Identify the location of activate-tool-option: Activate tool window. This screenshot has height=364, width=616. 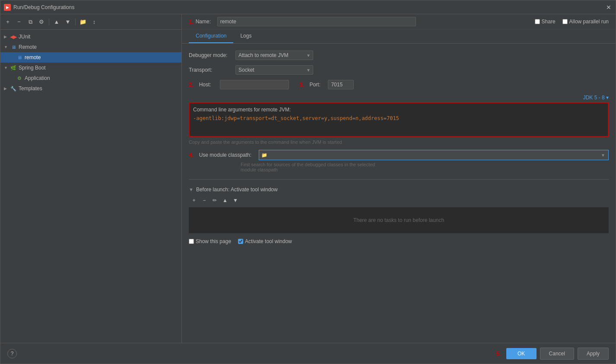
(265, 241).